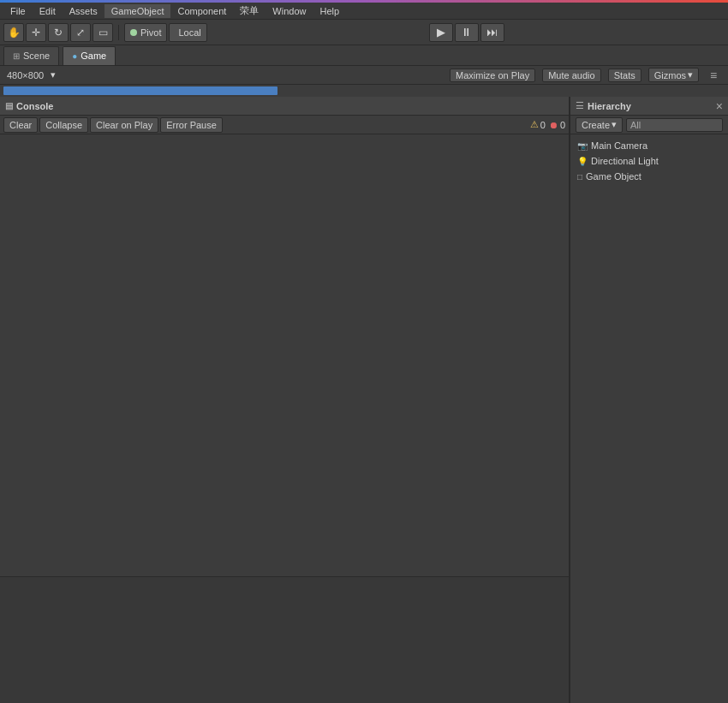  I want to click on console-header: ▤ Console, so click(284, 106).